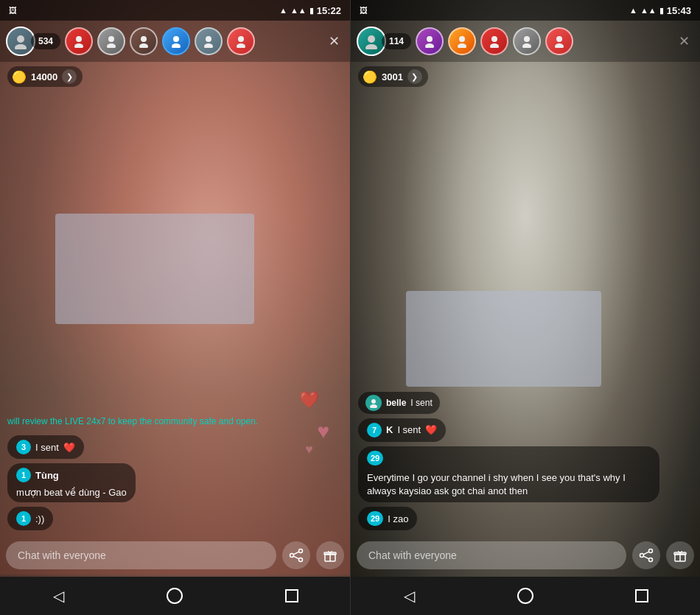  I want to click on chat-text-1-left: I sent, so click(47, 448).